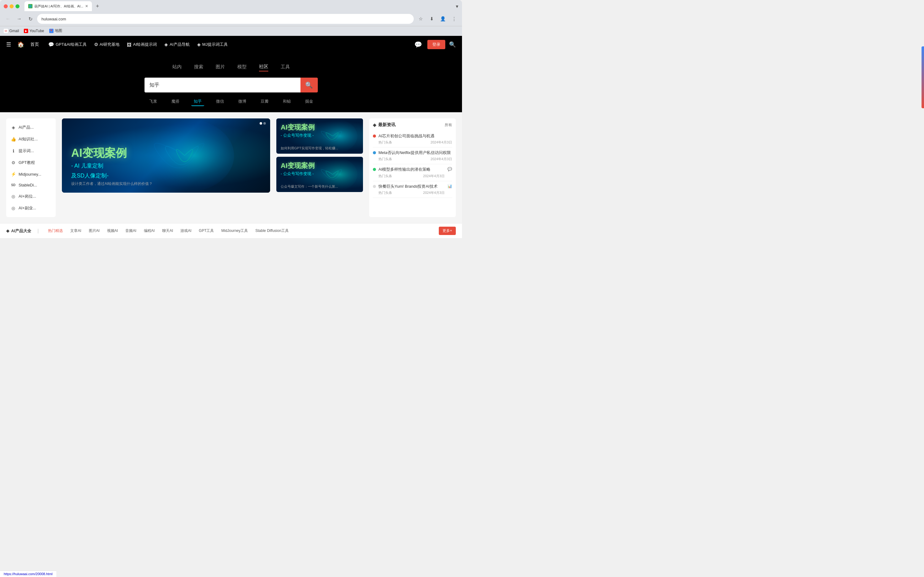 The width and height of the screenshot is (924, 577). What do you see at coordinates (87, 6) in the screenshot?
I see `tab-close-button: ✕` at bounding box center [87, 6].